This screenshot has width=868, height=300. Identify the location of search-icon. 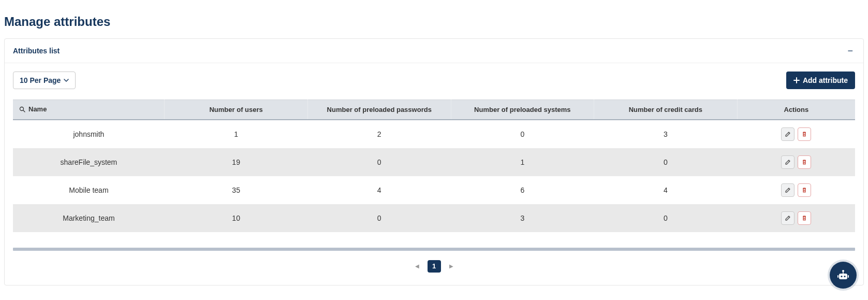
(22, 109).